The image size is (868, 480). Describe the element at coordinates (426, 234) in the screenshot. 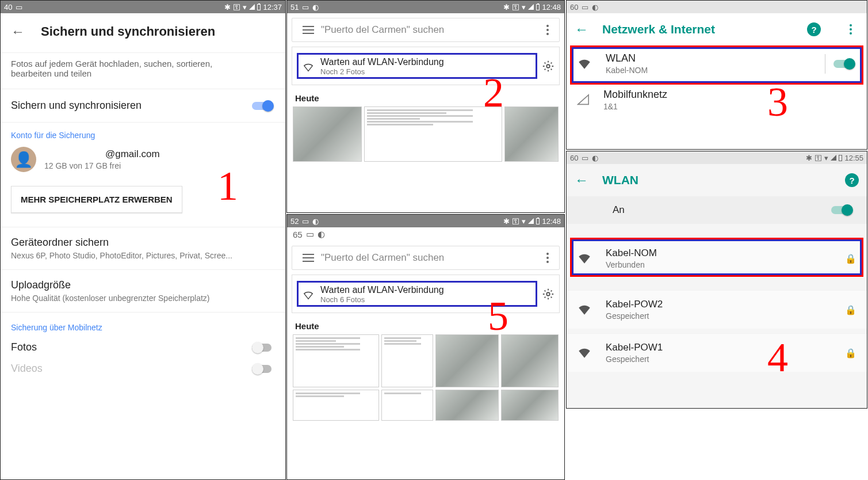

I see `secondary-status: 65 ▭ ◐` at that location.